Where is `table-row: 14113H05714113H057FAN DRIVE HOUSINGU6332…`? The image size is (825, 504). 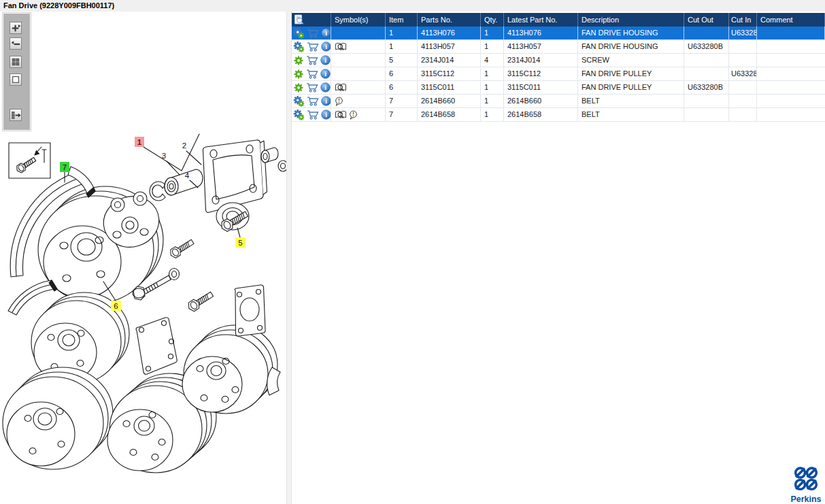 table-row: 14113H05714113H057FAN DRIVE HOUSINGU6332… is located at coordinates (558, 47).